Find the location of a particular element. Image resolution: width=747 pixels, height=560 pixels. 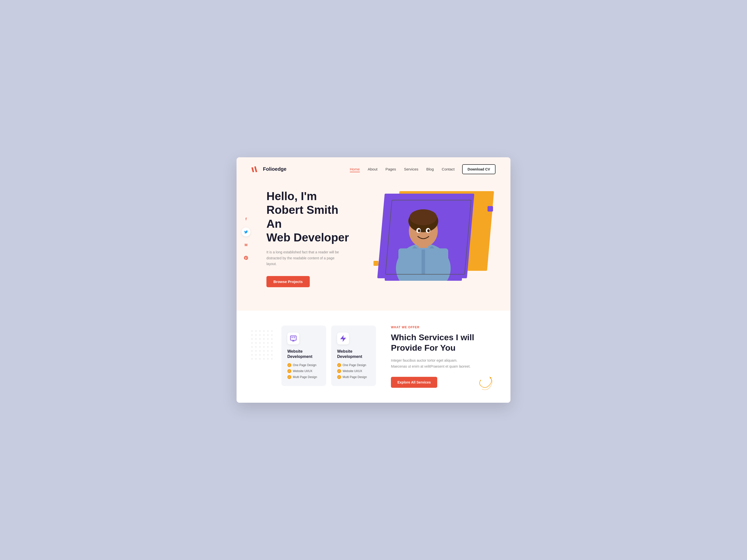

services-description: Integer faucibus auctor tortor eget aliq… is located at coordinates (431, 364).